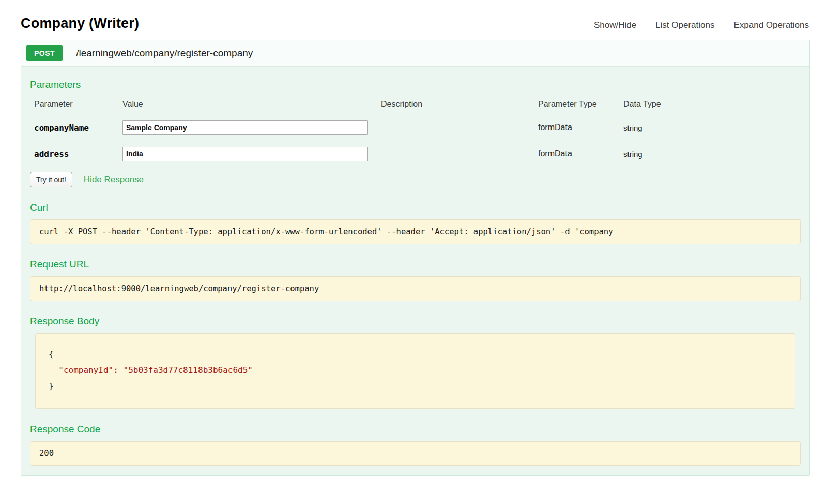 The height and width of the screenshot is (504, 827). I want to click on column-parameter-type: Parameter Type, so click(577, 105).